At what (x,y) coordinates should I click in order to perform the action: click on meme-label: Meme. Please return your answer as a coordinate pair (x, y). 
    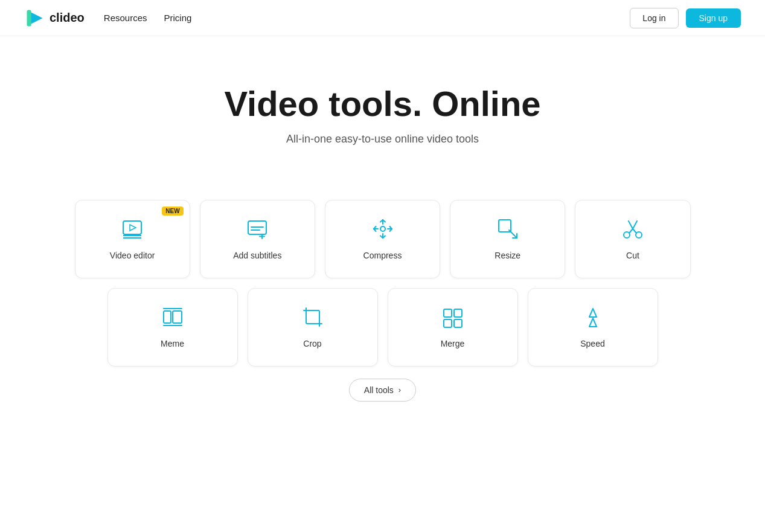
    Looking at the image, I should click on (173, 344).